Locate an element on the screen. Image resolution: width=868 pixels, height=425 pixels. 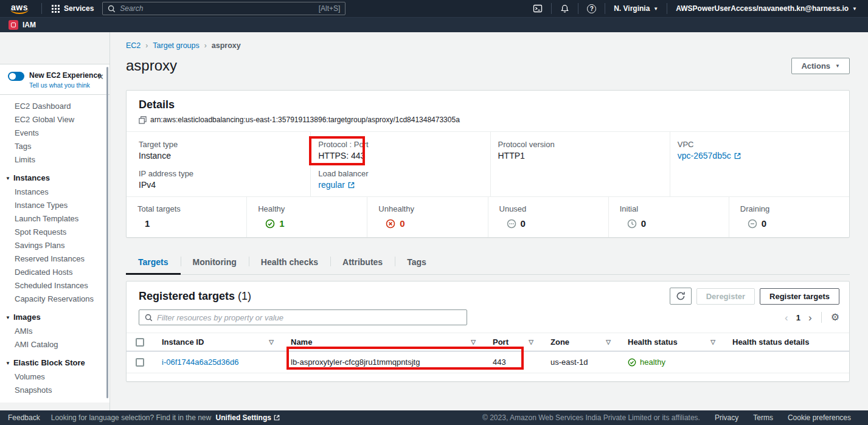
page-number: 1 is located at coordinates (798, 317).